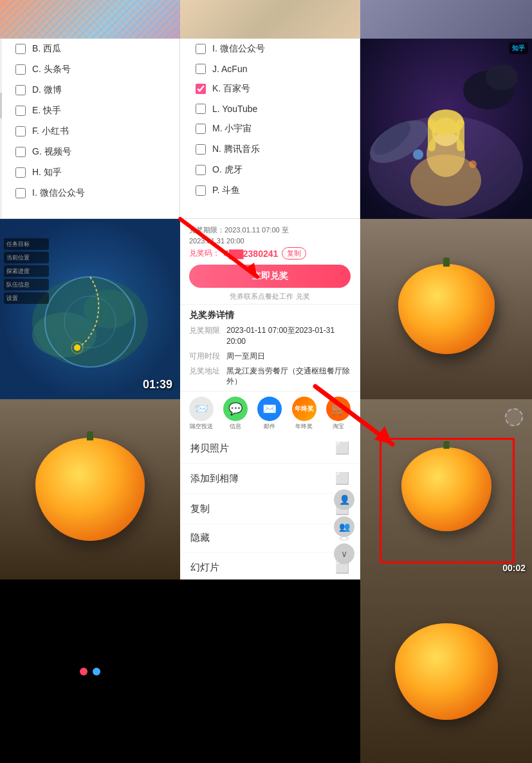 The height and width of the screenshot is (763, 532). Describe the element at coordinates (338, 413) in the screenshot. I see `share-icon-taobao: 🛒 淘宝` at that location.